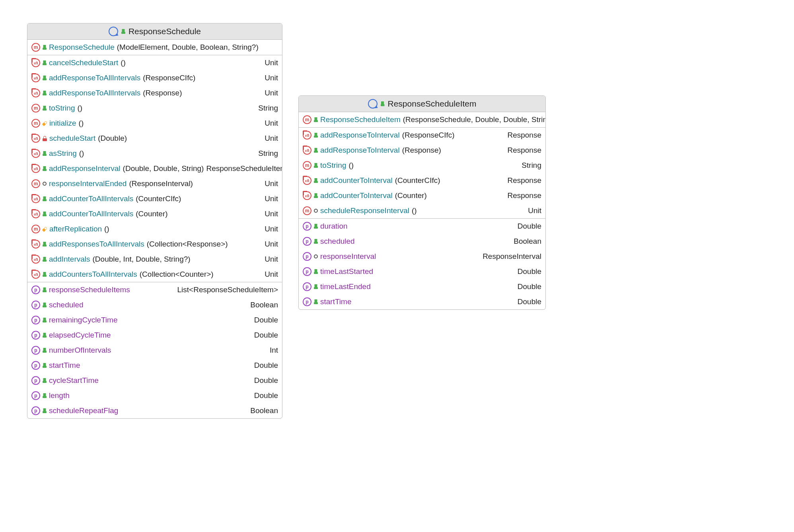 This screenshot has height=532, width=794. What do you see at coordinates (155, 199) in the screenshot?
I see `method-row: maddCounterToAllIntervals(CounterCIfc)Un…` at bounding box center [155, 199].